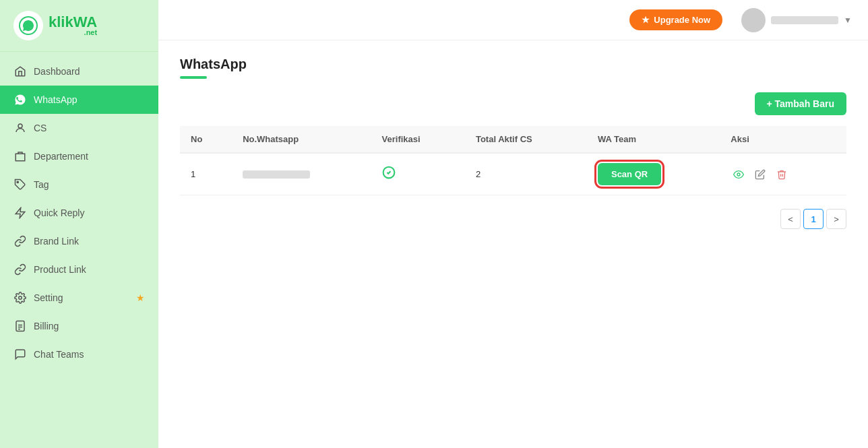  What do you see at coordinates (526, 139) in the screenshot?
I see `col-total-aktif: Total Aktif CS` at bounding box center [526, 139].